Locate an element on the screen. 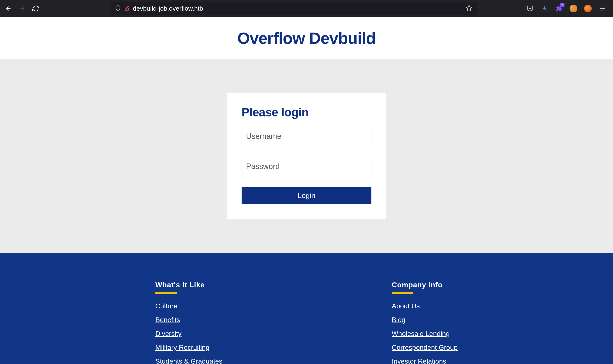 The width and height of the screenshot is (613, 364). footer-link: Blog is located at coordinates (425, 320).